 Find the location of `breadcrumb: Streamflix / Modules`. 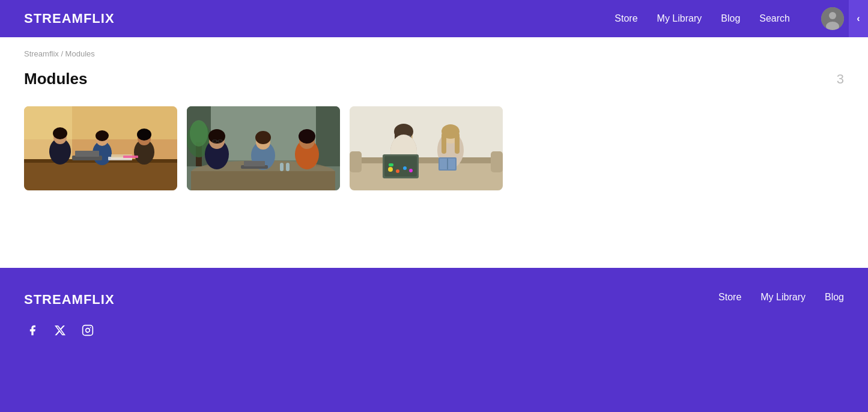

breadcrumb: Streamflix / Modules is located at coordinates (59, 54).